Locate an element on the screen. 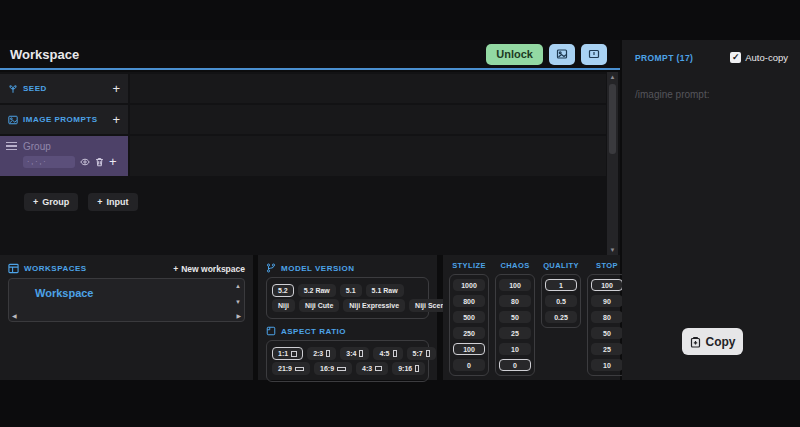  model-option-51: 5.1 is located at coordinates (351, 290).